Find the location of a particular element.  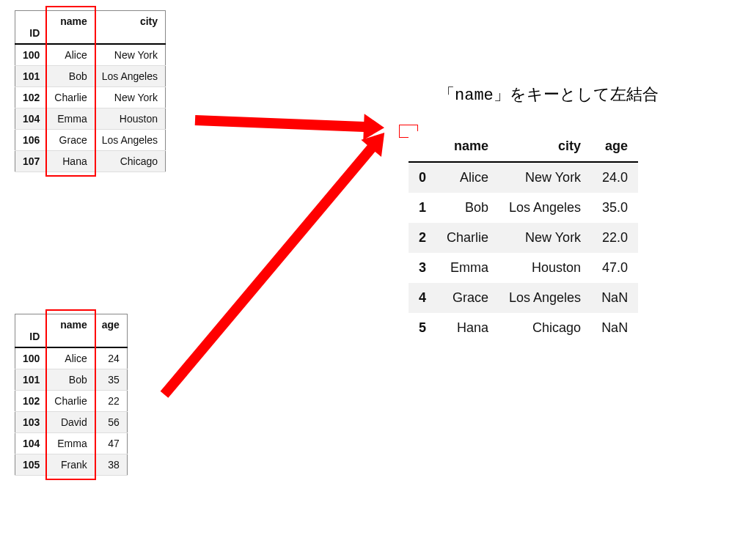

cell-index: 5 is located at coordinates (422, 328).